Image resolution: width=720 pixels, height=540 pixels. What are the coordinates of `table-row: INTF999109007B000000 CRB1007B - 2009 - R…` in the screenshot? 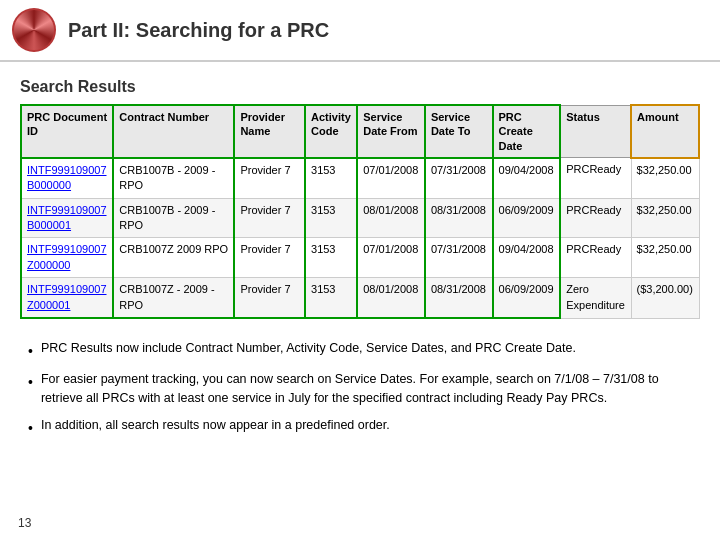 It's located at (360, 178).